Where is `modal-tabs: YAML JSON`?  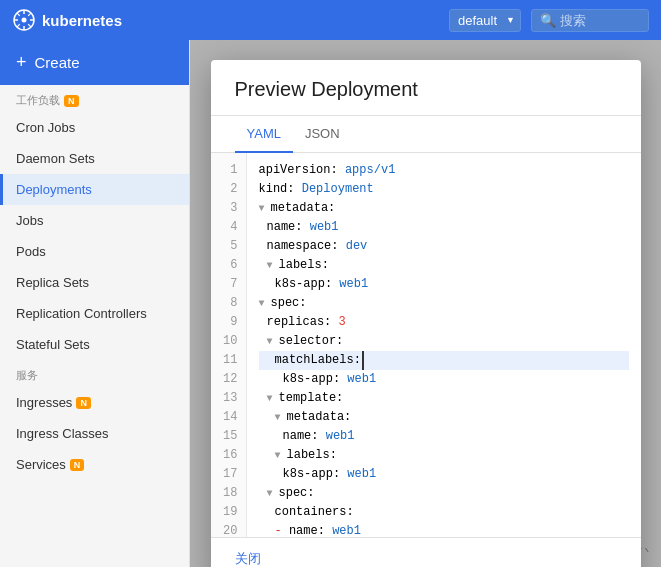
modal-tabs: YAML JSON is located at coordinates (426, 134).